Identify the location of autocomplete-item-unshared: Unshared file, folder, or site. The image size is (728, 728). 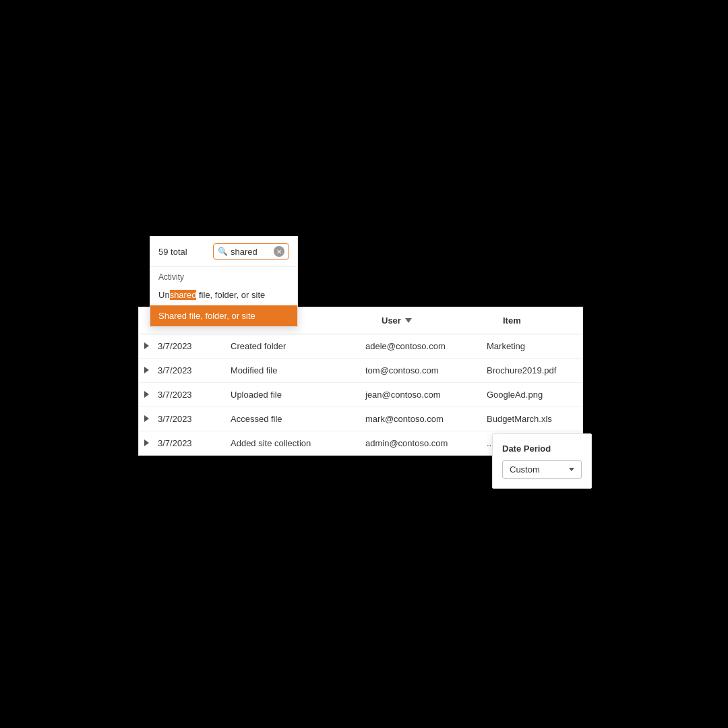
(224, 295).